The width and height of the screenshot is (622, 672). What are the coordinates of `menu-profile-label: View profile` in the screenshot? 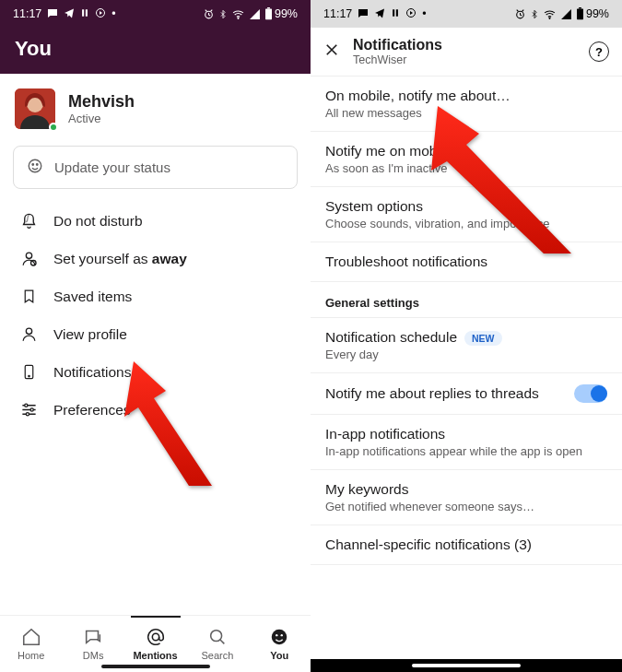 It's located at (90, 335).